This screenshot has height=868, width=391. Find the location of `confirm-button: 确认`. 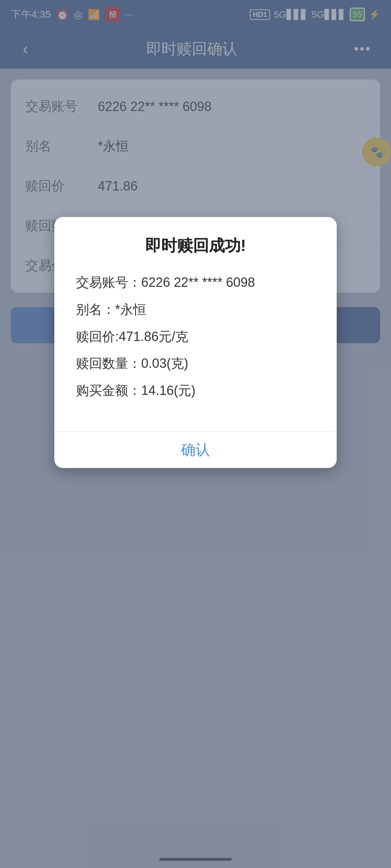

confirm-button: 确认 is located at coordinates (196, 450).